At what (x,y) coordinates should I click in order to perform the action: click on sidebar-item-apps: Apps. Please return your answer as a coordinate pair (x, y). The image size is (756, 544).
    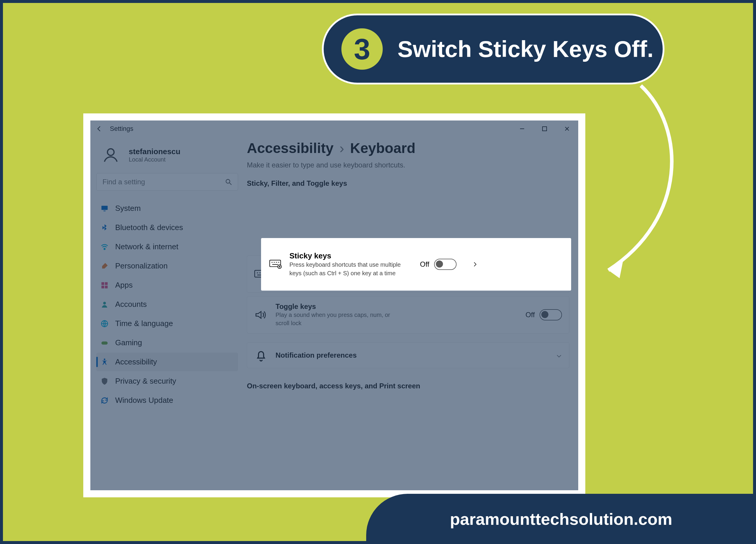
    Looking at the image, I should click on (167, 285).